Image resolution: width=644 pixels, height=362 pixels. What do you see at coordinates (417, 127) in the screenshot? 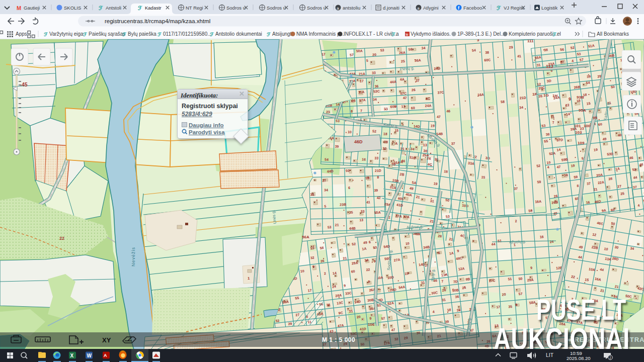
I see `svg-text: 14D` at bounding box center [417, 127].